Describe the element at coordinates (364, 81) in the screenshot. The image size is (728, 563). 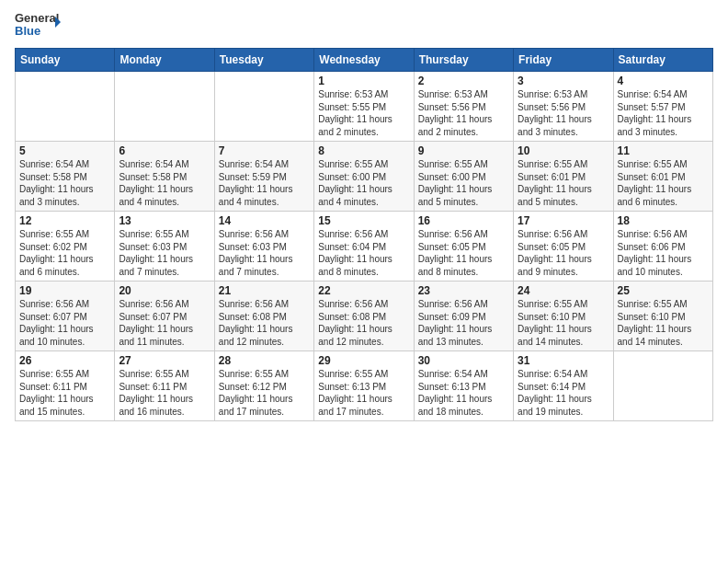
I see `day-number: 1` at that location.